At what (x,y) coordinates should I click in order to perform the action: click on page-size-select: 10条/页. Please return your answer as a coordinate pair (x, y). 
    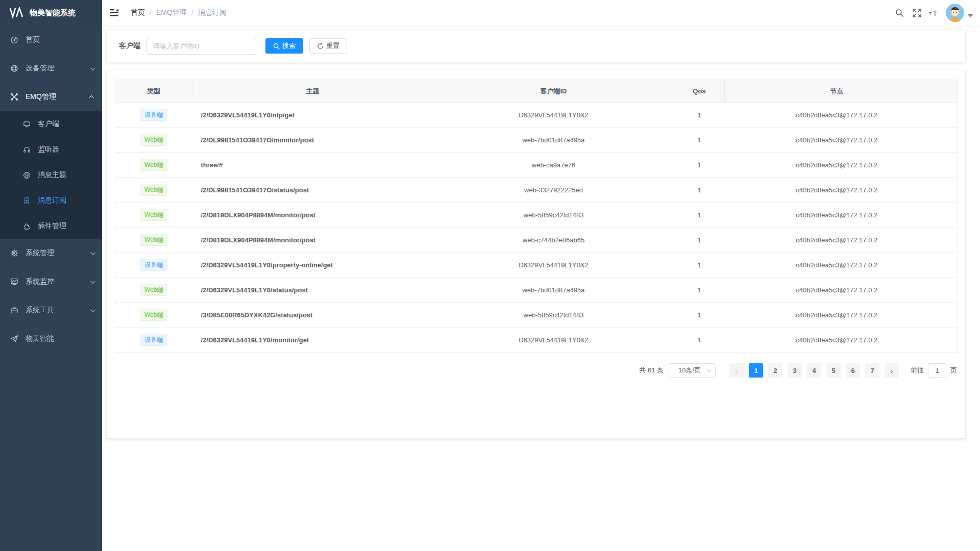
    Looking at the image, I should click on (692, 370).